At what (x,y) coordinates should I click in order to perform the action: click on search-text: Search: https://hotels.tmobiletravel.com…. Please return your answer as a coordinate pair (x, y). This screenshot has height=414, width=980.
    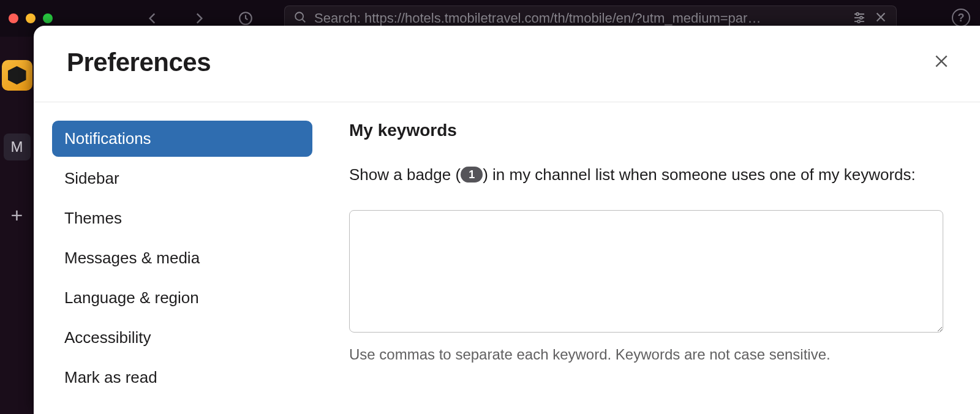
    Looking at the image, I should click on (579, 18).